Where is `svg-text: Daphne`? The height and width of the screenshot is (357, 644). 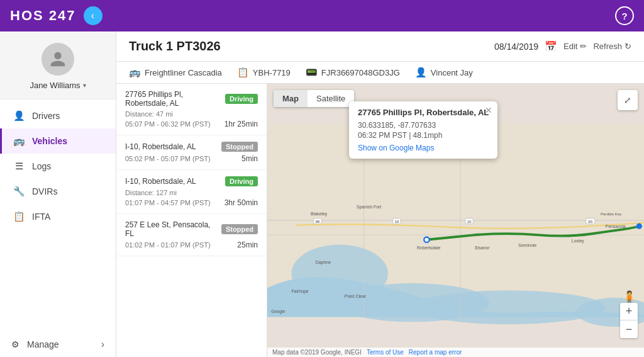
svg-text: Daphne is located at coordinates (323, 263).